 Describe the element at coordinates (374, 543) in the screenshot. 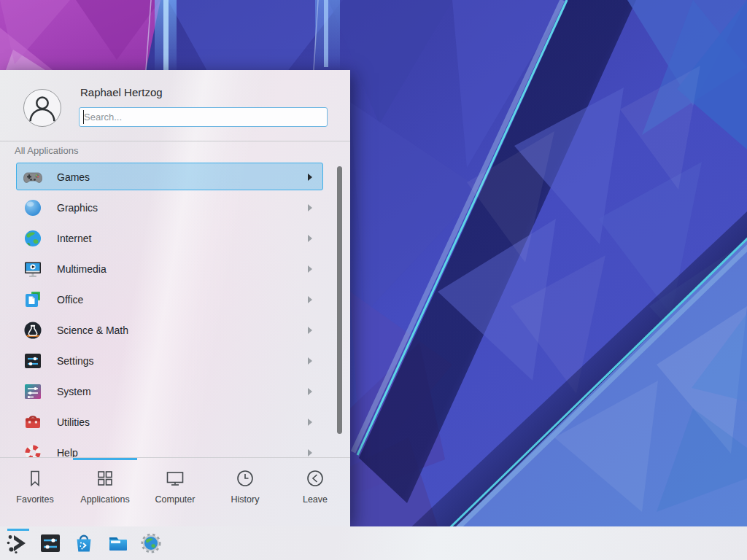

I see `taskbar: ES 7:03 PM 4/24/2` at that location.